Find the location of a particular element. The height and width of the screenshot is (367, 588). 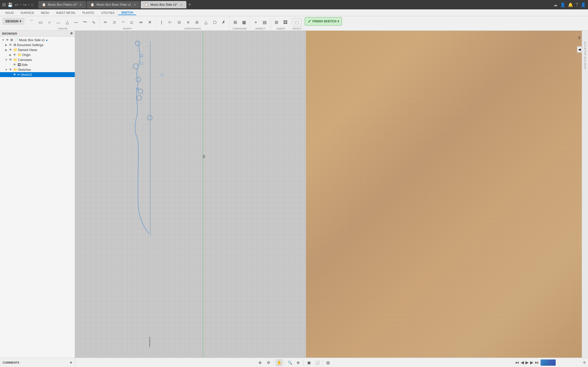

save-icon: 💾 is located at coordinates (10, 5).